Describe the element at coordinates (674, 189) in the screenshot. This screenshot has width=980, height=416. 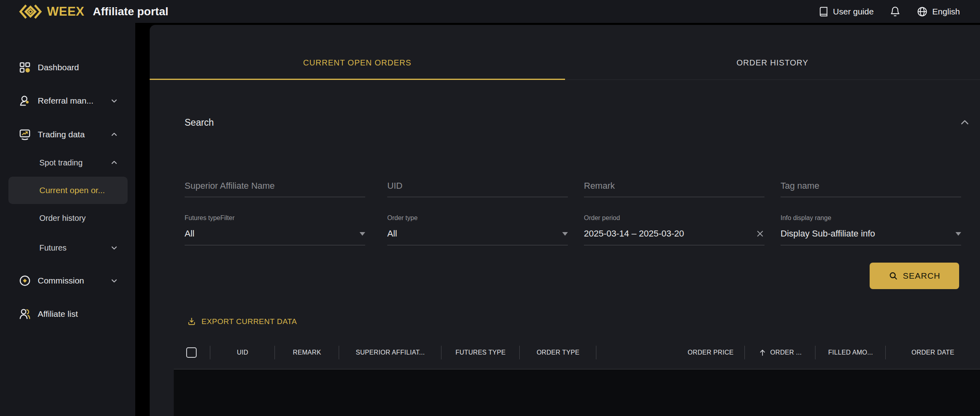
I see `remark-input` at that location.